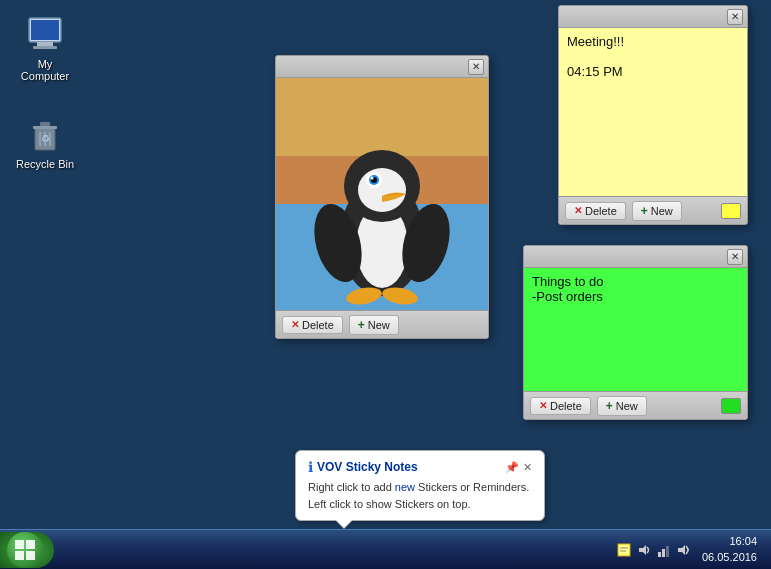 The width and height of the screenshot is (771, 569). I want to click on my-computer-icon: My Computer, so click(45, 48).